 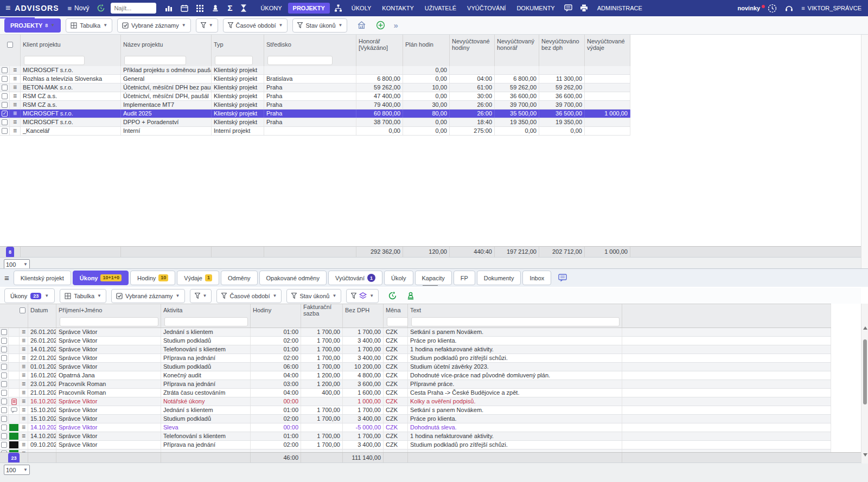 What do you see at coordinates (315, 123) in the screenshot?
I see `project-row: ≡MICROSOFT s.r.o.DPPO + PoradenstvíKlien…` at bounding box center [315, 123].